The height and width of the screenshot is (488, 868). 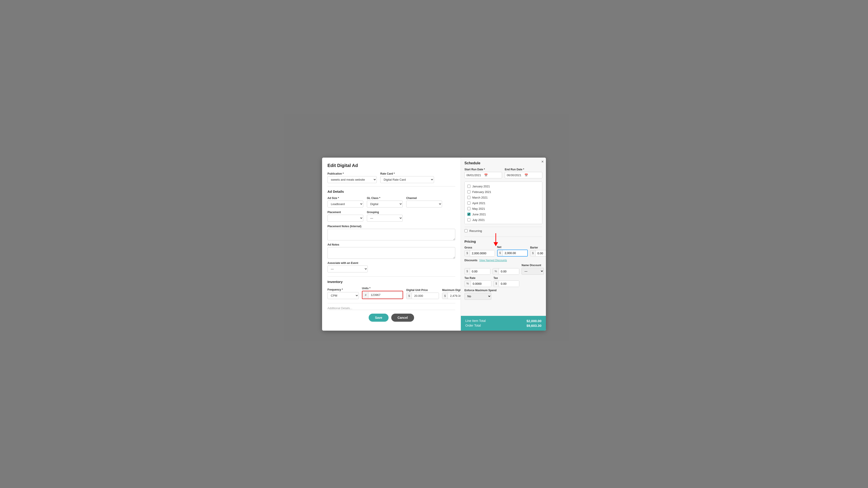 What do you see at coordinates (509, 271) in the screenshot?
I see `discount-pct-input` at bounding box center [509, 271].